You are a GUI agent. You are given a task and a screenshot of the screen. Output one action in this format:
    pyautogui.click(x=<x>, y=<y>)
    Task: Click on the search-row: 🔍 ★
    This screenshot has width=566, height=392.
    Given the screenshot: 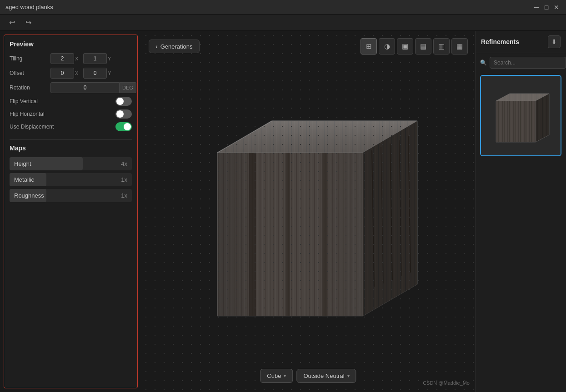 What is the action you would take?
    pyautogui.click(x=521, y=63)
    